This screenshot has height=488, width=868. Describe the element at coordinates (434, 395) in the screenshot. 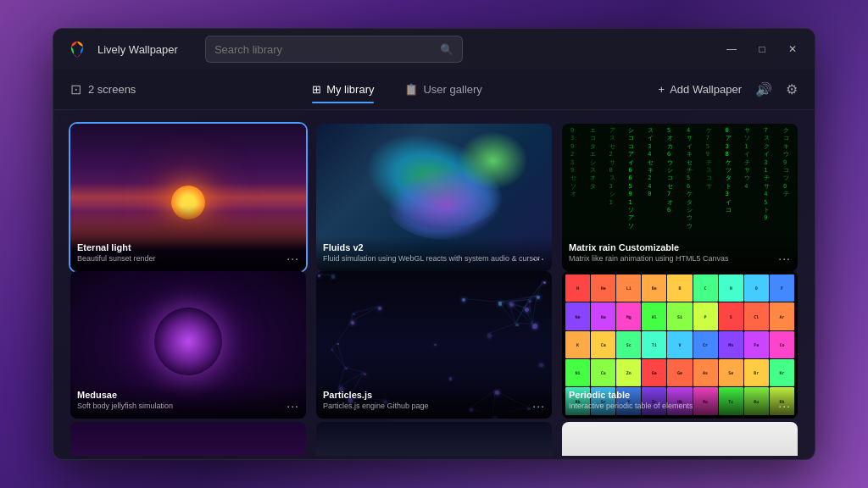

I see `card-name-particles: Particles.js` at that location.